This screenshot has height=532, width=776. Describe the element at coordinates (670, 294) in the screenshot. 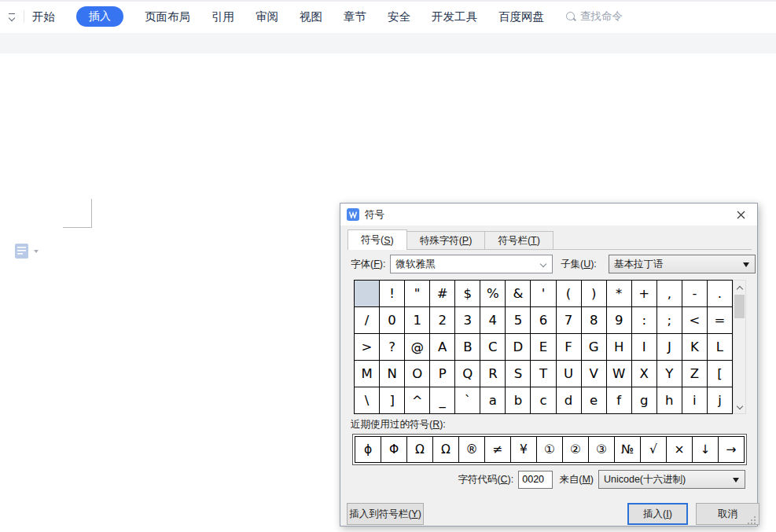

I see `symbol-cell: ,` at that location.